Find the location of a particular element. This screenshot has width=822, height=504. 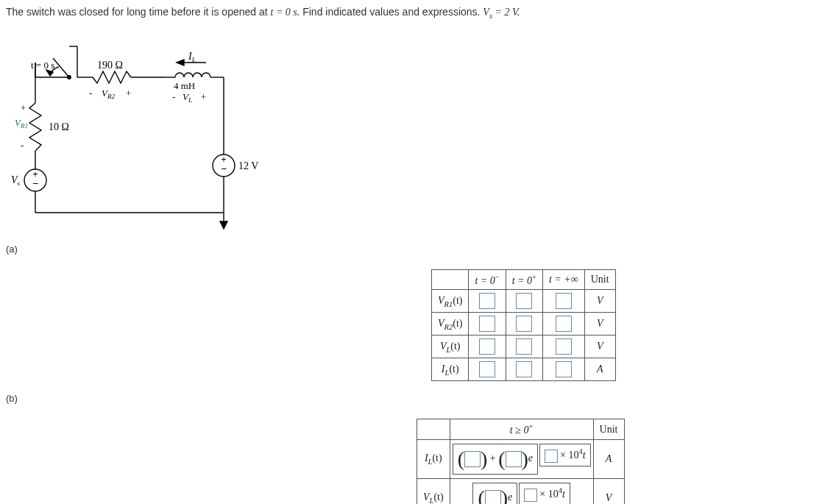

input-vr1-0p is located at coordinates (524, 301).